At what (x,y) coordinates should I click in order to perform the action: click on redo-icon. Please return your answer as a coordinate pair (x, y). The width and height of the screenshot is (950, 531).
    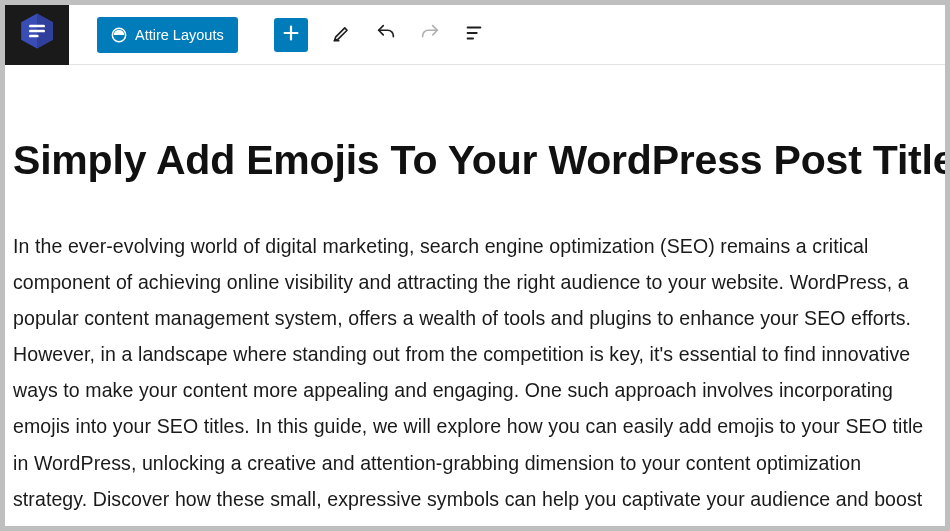
    Looking at the image, I should click on (430, 34).